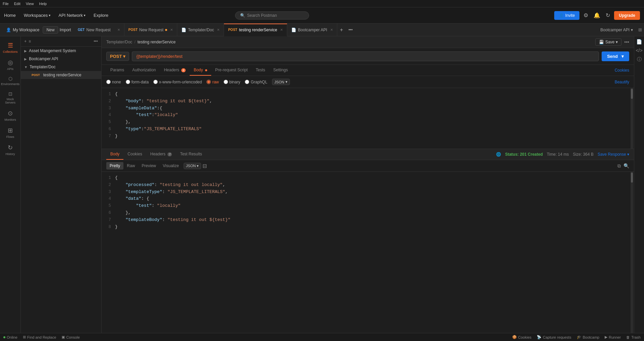 Image resolution: width=644 pixels, height=341 pixels. What do you see at coordinates (71, 337) in the screenshot?
I see `status-console: ▣ Console` at bounding box center [71, 337].